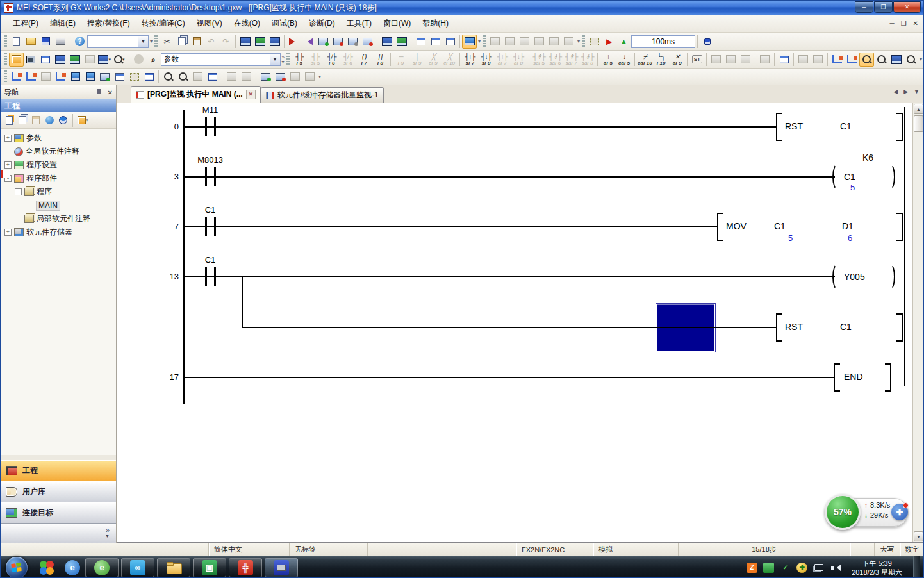  Describe the element at coordinates (780, 226) in the screenshot. I see `rung-7-source: C1` at that location.